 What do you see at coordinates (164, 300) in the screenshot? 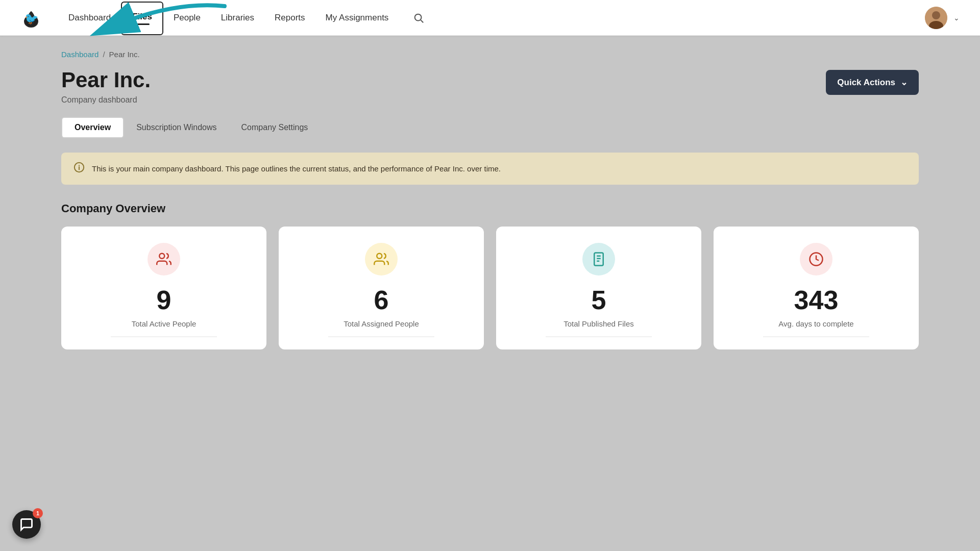
I see `stat-value-active-people: 9` at bounding box center [164, 300].